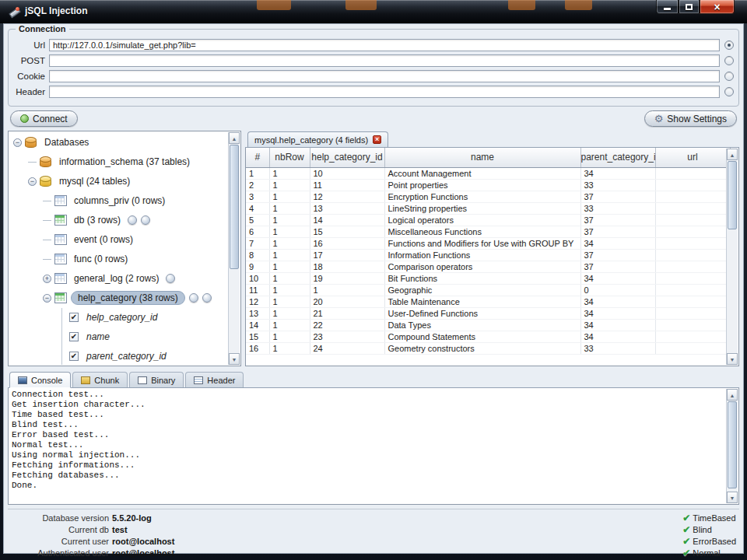  Describe the element at coordinates (118, 219) in the screenshot. I see `tree-node: db (3 rows)` at that location.